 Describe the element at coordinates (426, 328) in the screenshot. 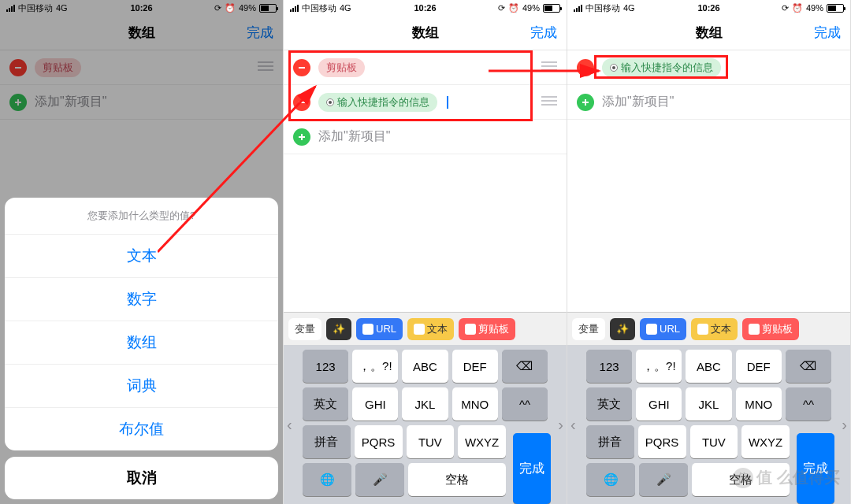

I see `keyboard-suggestion-bar: 变量 ✨ URL 文本 剪贴板` at that location.